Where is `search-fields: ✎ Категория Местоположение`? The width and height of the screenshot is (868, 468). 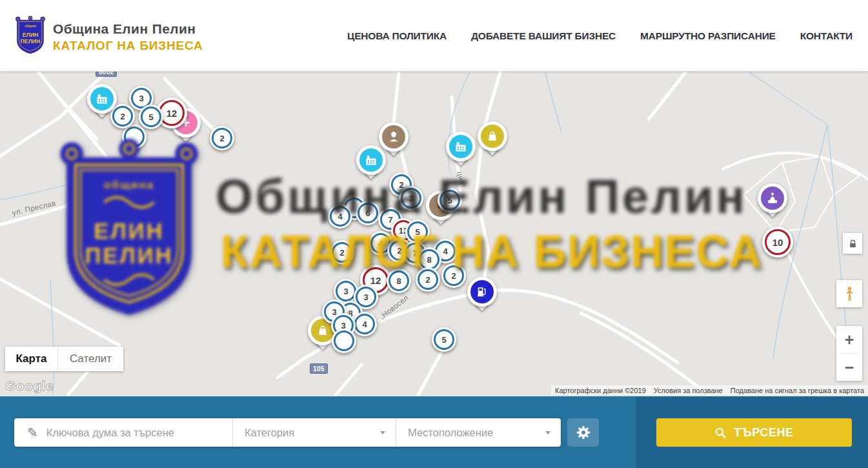 search-fields: ✎ Категория Местоположение is located at coordinates (288, 432).